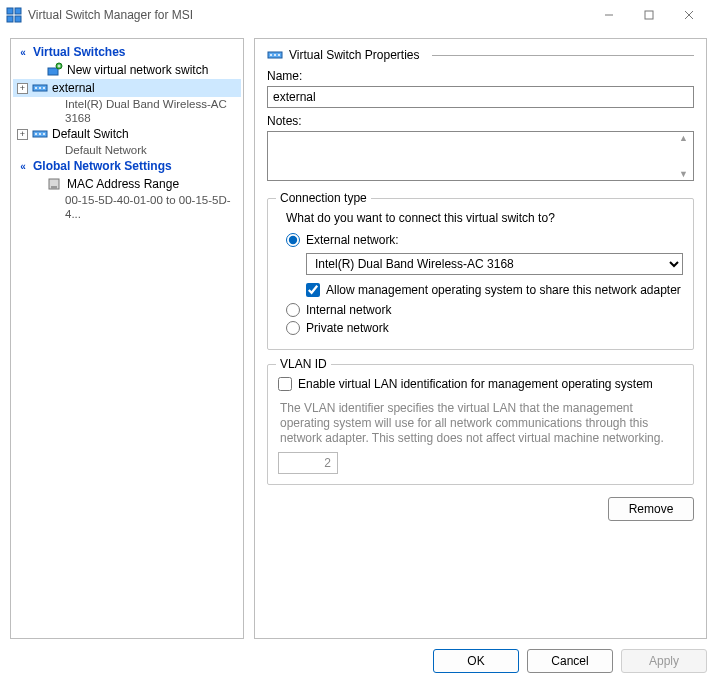 The width and height of the screenshot is (717, 683). Describe the element at coordinates (484, 218) in the screenshot. I see `connection-type-prompt: What do you want to connect this virtual…` at that location.